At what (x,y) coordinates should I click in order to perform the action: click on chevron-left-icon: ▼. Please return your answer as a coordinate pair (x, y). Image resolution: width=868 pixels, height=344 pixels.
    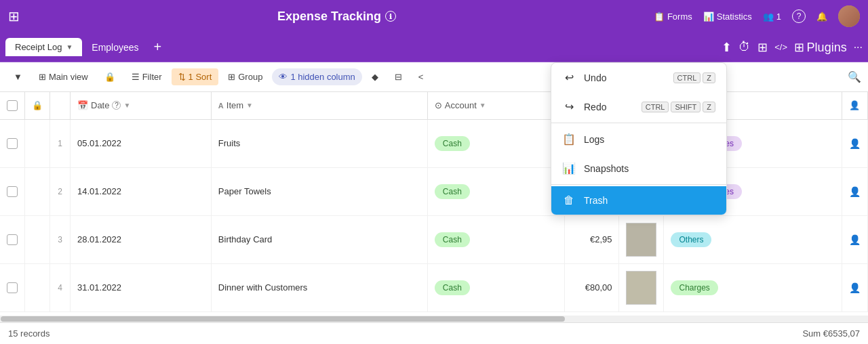
    Looking at the image, I should click on (18, 77).